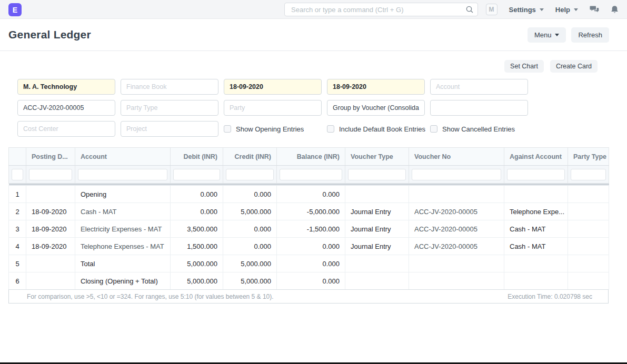 The height and width of the screenshot is (364, 627). Describe the element at coordinates (18, 246) in the screenshot. I see `cell-row-index: 4` at that location.